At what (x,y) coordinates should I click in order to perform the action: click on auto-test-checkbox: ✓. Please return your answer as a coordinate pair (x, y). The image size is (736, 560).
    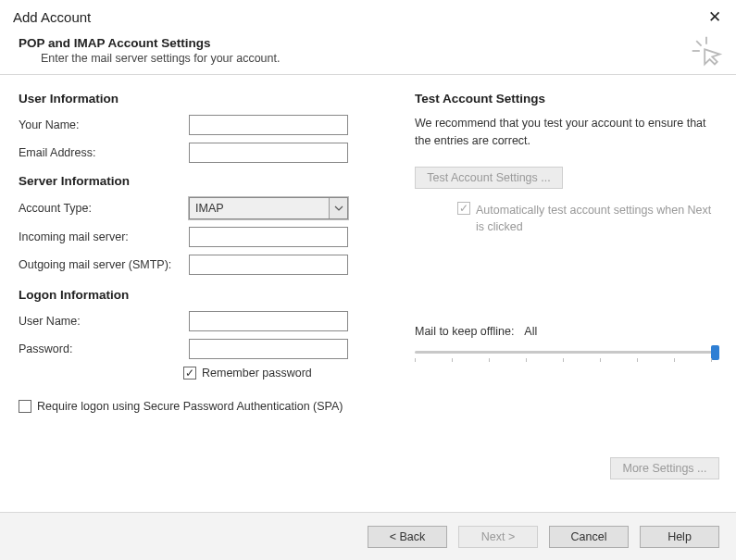
    Looking at the image, I should click on (464, 208).